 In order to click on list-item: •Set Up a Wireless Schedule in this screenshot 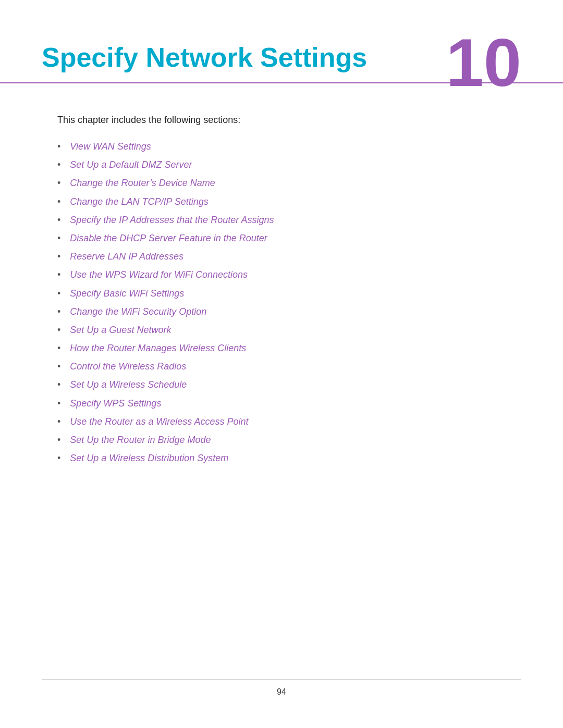, I will do `click(289, 385)`.